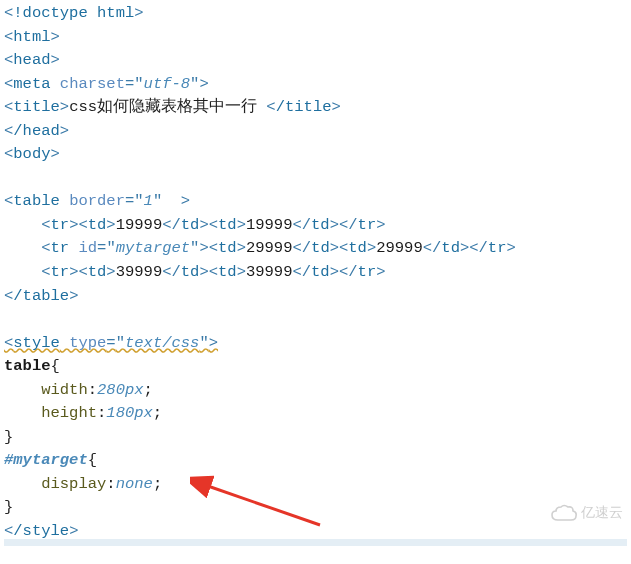  Describe the element at coordinates (304, 107) in the screenshot. I see `tag-title-close: /title` at that location.